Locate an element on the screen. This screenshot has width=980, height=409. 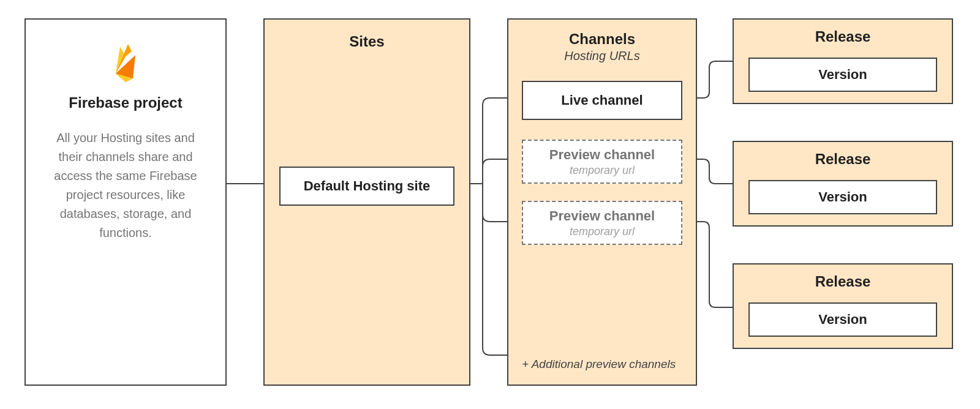
firebase-logo-icon is located at coordinates (126, 63).